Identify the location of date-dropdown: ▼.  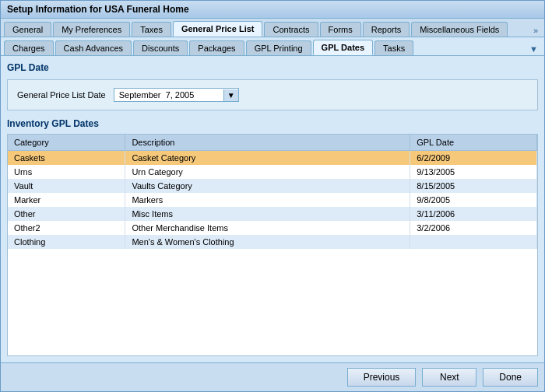
(176, 95).